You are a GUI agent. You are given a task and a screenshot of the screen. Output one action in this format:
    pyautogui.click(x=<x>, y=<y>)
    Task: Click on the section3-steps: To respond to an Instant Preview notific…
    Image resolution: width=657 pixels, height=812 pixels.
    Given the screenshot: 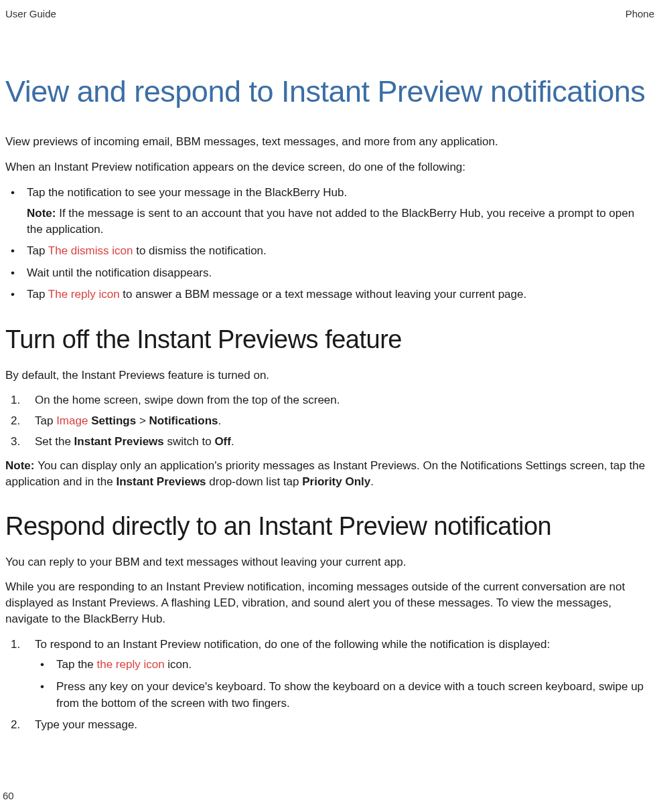 What is the action you would take?
    pyautogui.click(x=330, y=685)
    